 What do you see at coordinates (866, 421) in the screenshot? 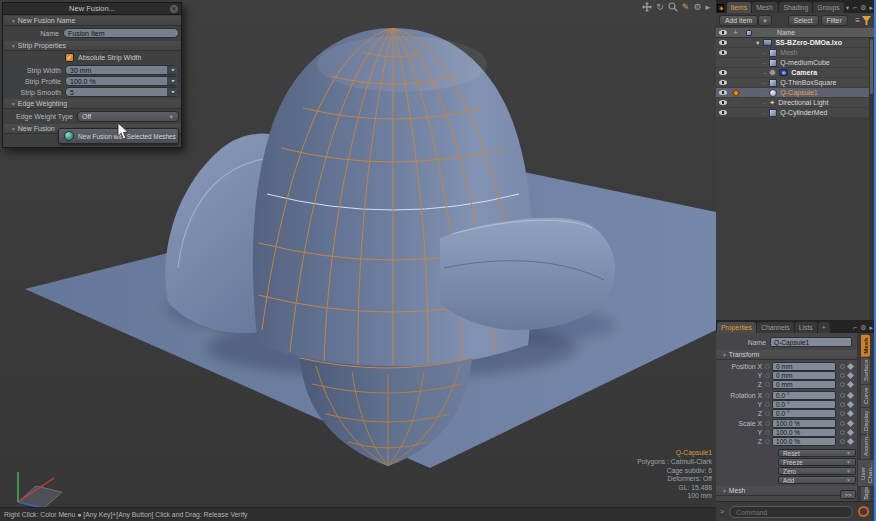
I see `side-tab-display: Display` at bounding box center [866, 421].